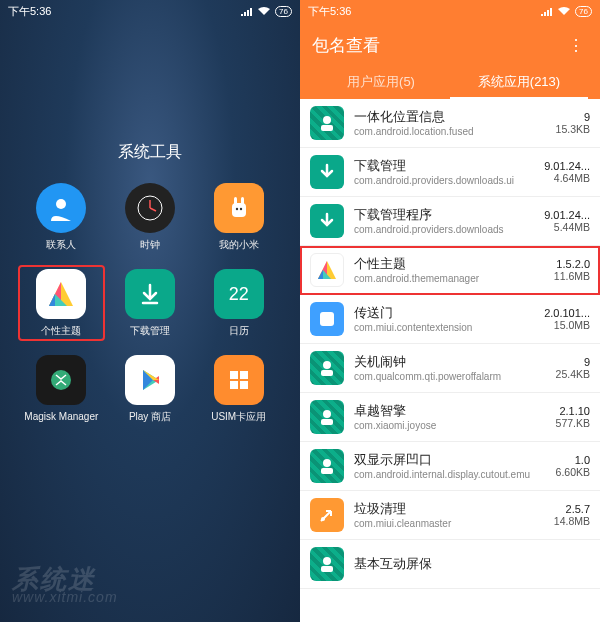 This screenshot has height=622, width=600. Describe the element at coordinates (450, 466) in the screenshot. I see `row-text: 双显示屏凹口com.android.internal.display.cutou…` at that location.